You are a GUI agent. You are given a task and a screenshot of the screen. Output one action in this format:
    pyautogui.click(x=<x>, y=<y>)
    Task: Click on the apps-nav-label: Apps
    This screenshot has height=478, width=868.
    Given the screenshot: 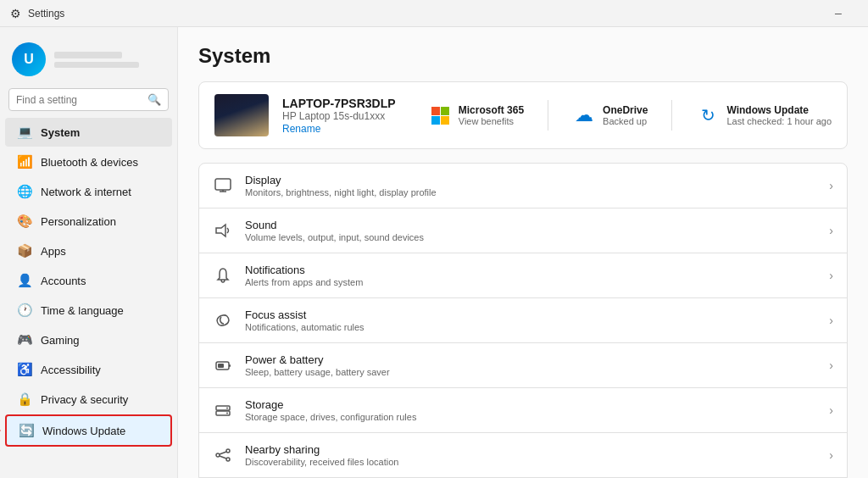 What is the action you would take?
    pyautogui.click(x=53, y=251)
    